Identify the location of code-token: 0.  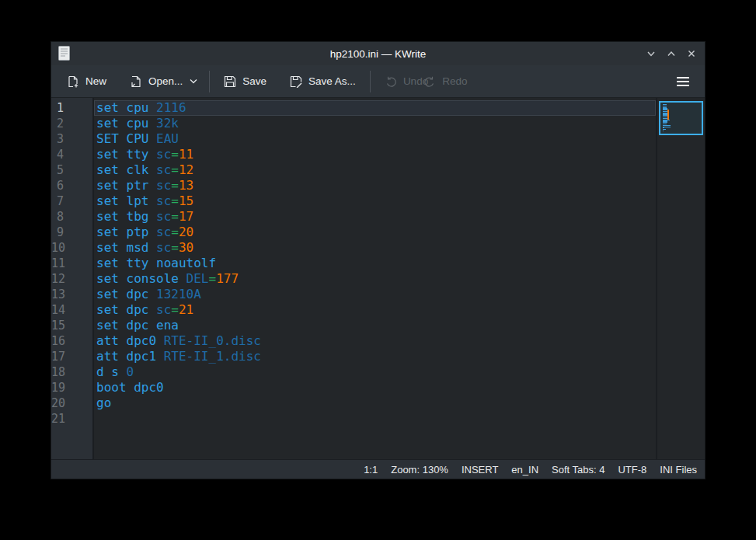
(131, 371).